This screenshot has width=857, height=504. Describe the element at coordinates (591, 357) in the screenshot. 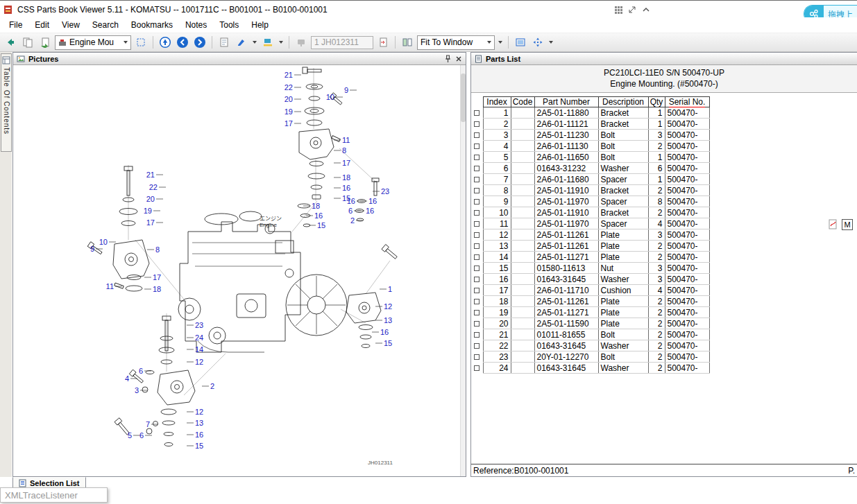

I see `table-row: 2320Y-01-12270Bolt2500470-` at that location.